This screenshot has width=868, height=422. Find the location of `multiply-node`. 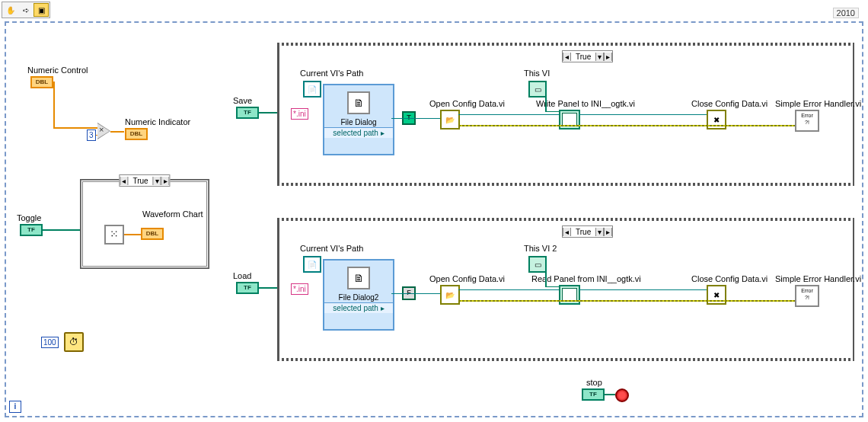

multiply-node is located at coordinates (104, 131).